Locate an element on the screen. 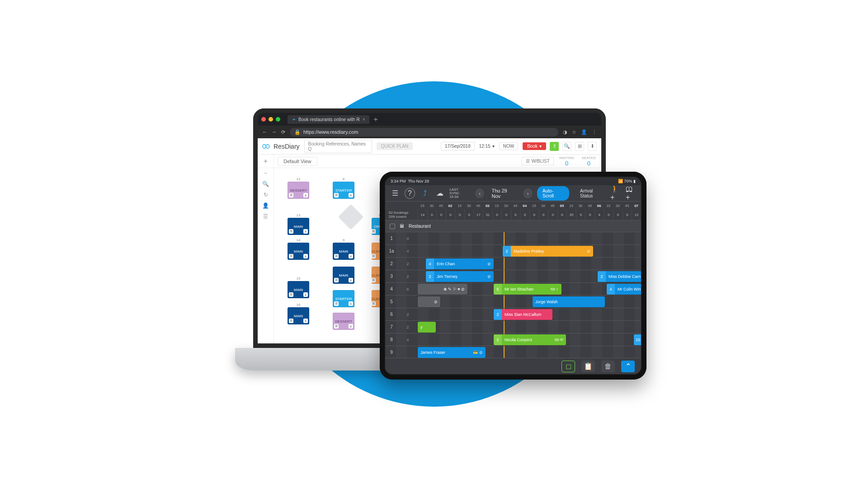  book-icon: 🕮+ is located at coordinates (631, 193).